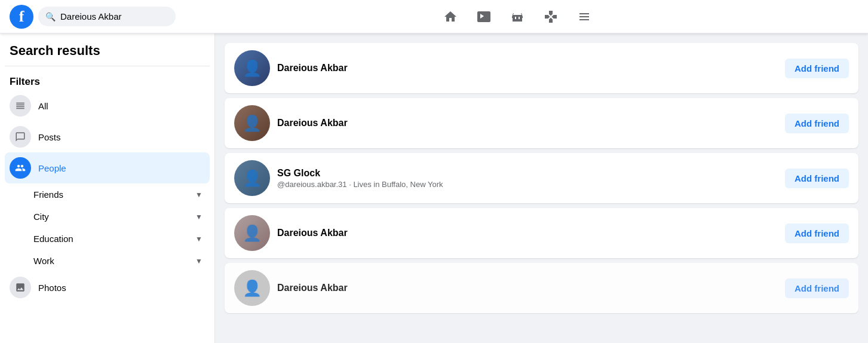  Describe the element at coordinates (43, 106) in the screenshot. I see `filter-all-label: All` at that location.